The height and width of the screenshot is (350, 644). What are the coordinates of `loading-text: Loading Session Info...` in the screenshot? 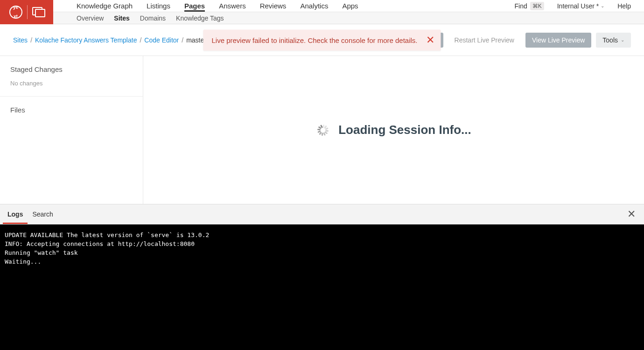 It's located at (405, 130).